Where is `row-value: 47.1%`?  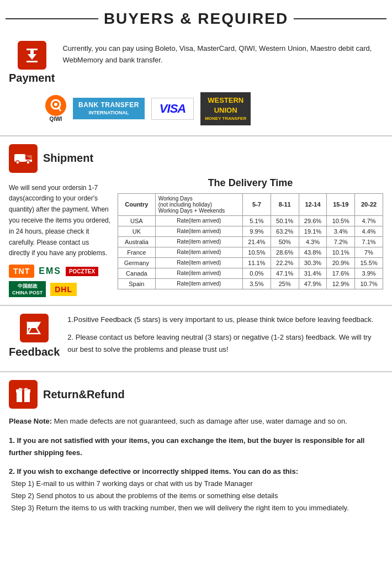
row-value: 47.1% is located at coordinates (285, 273).